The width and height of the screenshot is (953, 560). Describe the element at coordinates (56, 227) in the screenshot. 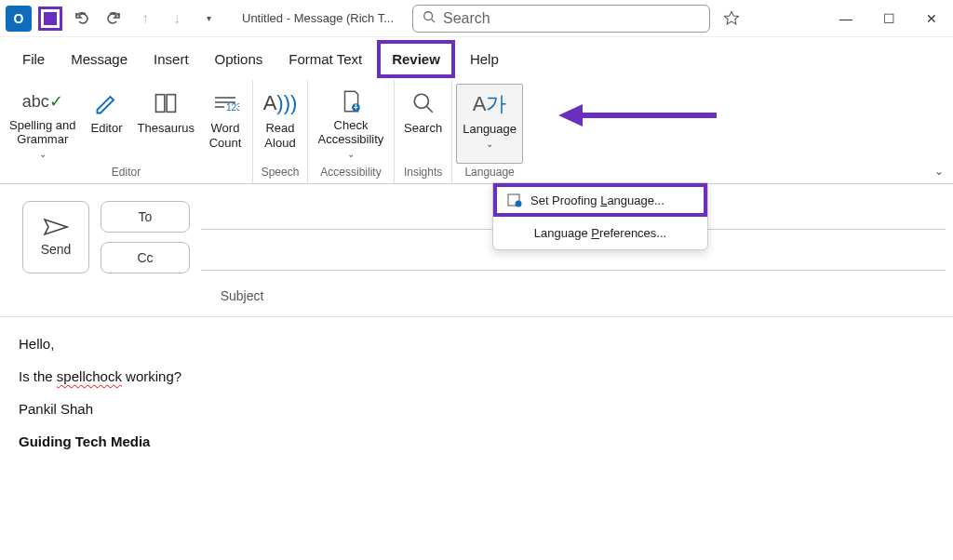

I see `send-icon` at that location.